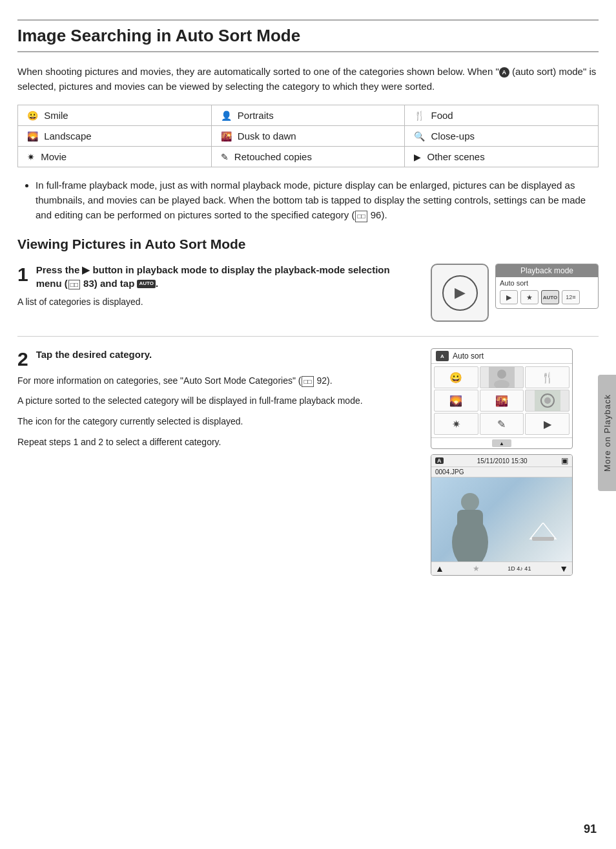 The width and height of the screenshot is (616, 849). Describe the element at coordinates (502, 443) in the screenshot. I see `autosort-footer-button: ▲` at that location.